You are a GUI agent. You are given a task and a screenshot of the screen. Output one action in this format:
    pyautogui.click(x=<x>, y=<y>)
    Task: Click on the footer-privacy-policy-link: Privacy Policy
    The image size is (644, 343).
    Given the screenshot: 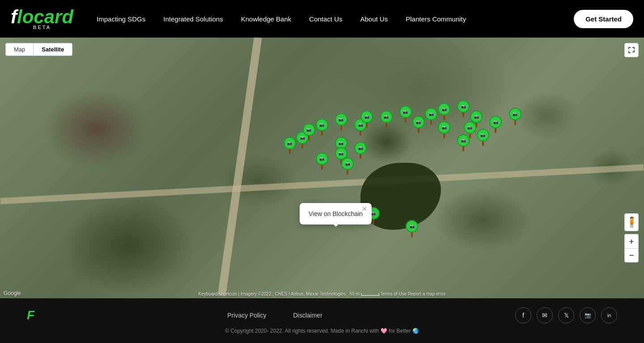 What is the action you would take?
    pyautogui.click(x=247, y=315)
    